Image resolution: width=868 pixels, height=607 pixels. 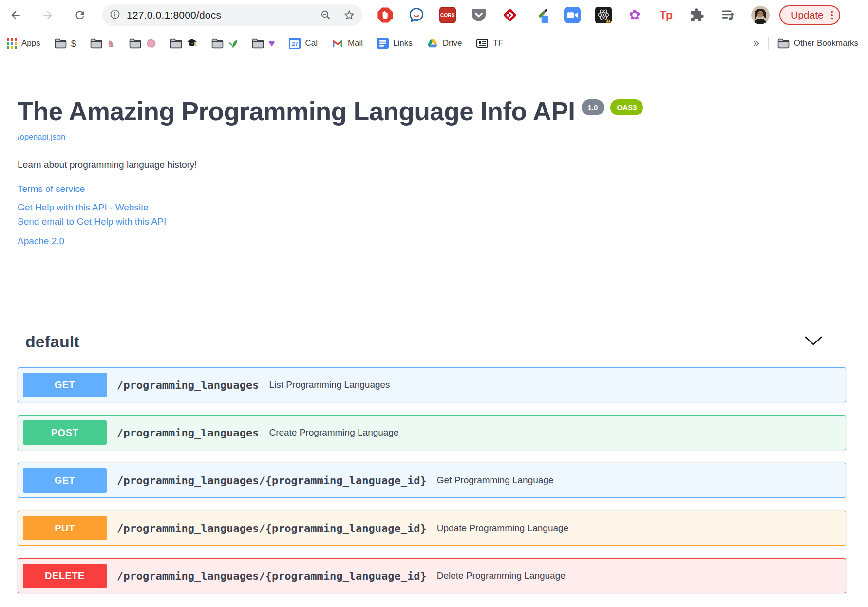 What do you see at coordinates (479, 15) in the screenshot?
I see `pocket-extension-icon` at bounding box center [479, 15].